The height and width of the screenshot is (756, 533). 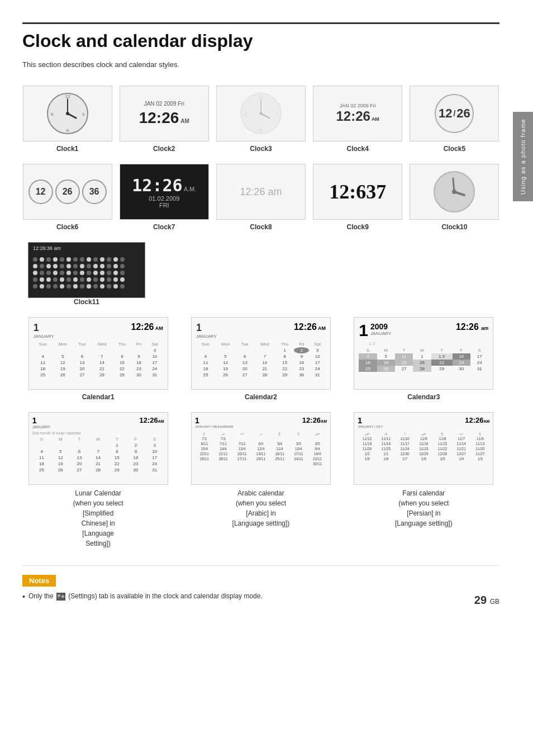 I want to click on clock6-item: 12 26 36 Clock6, so click(x=67, y=197).